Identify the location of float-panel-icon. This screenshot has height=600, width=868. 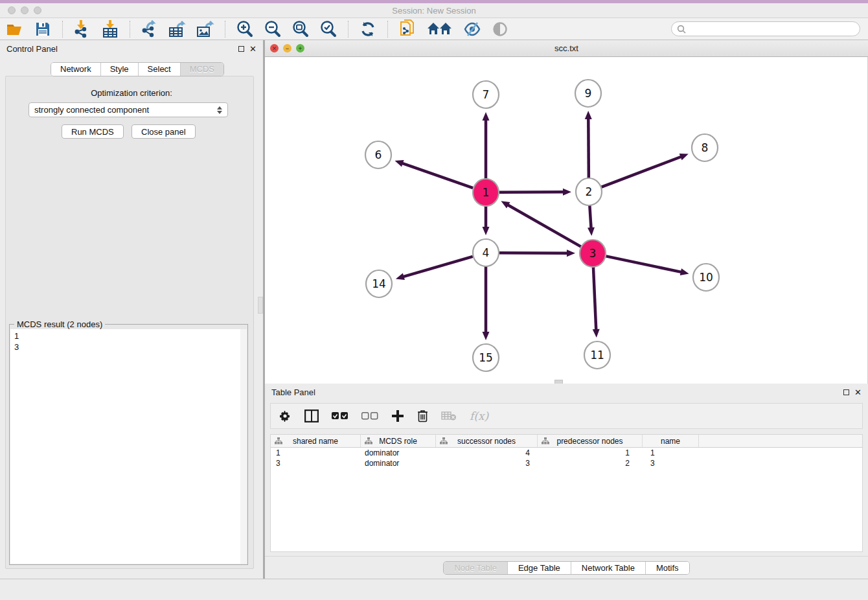
(241, 49).